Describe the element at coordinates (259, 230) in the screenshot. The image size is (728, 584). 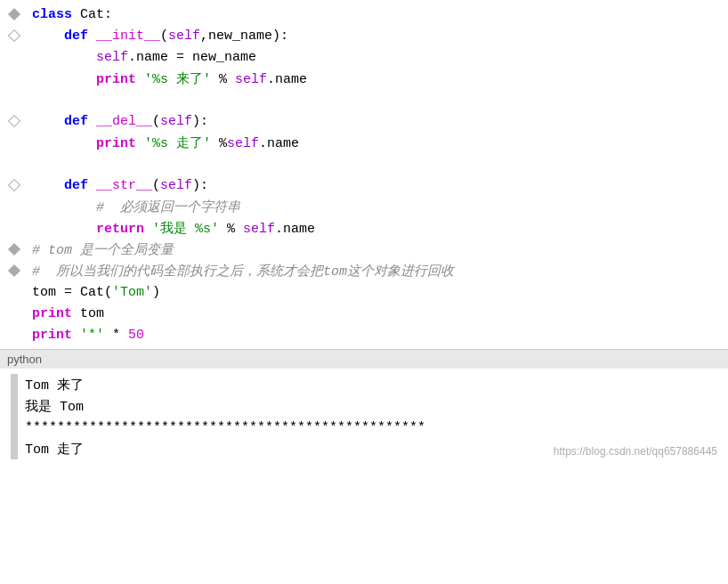
I see `self-11: self` at that location.